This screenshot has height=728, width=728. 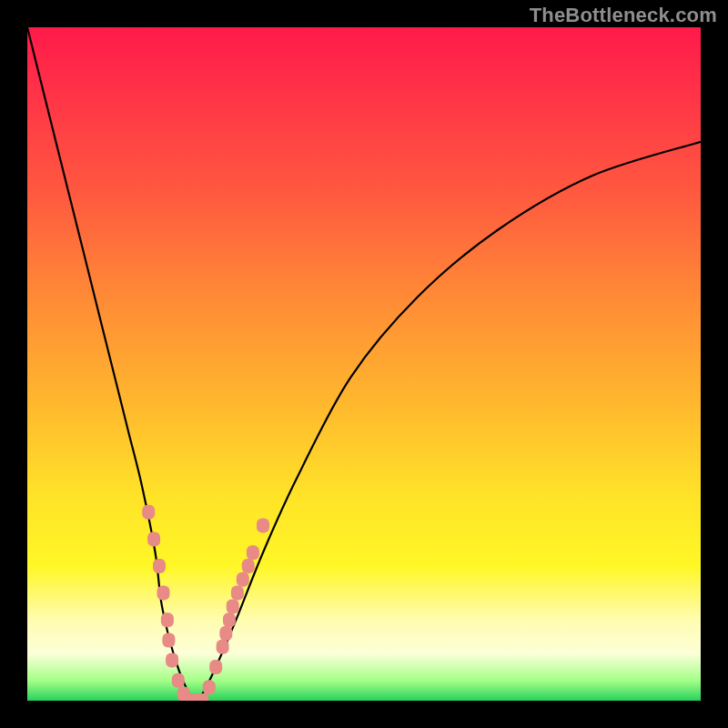 I want to click on marker-dots-group, so click(x=206, y=602).